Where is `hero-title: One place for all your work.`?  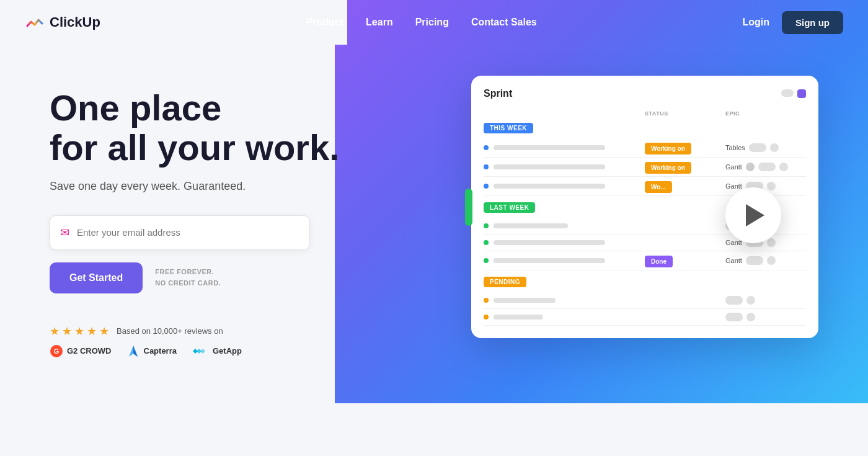
hero-title: One place for all your work. is located at coordinates (214, 128).